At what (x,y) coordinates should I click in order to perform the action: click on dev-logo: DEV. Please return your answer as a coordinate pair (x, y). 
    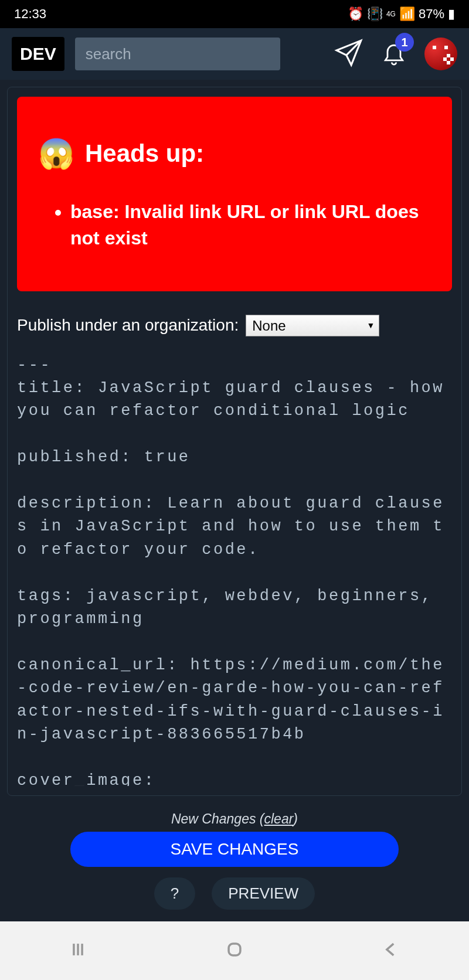
    Looking at the image, I should click on (38, 54).